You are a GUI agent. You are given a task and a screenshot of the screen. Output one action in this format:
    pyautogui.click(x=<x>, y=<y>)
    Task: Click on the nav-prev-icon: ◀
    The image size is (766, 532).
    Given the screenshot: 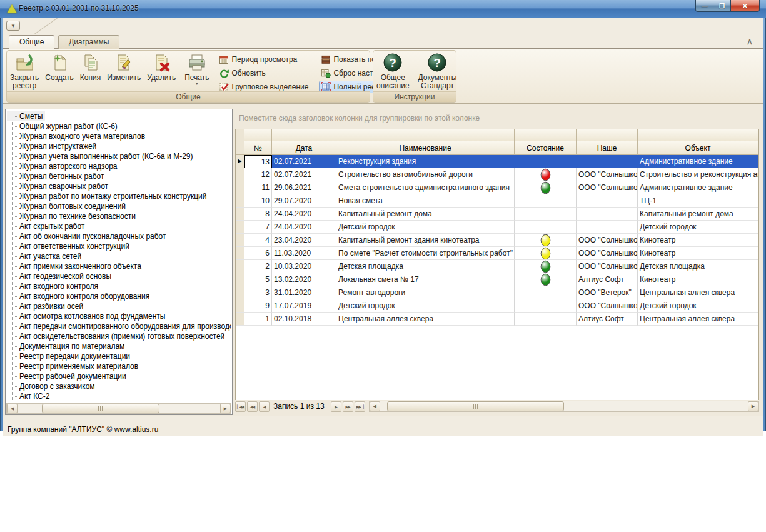 What is the action you would take?
    pyautogui.click(x=264, y=406)
    